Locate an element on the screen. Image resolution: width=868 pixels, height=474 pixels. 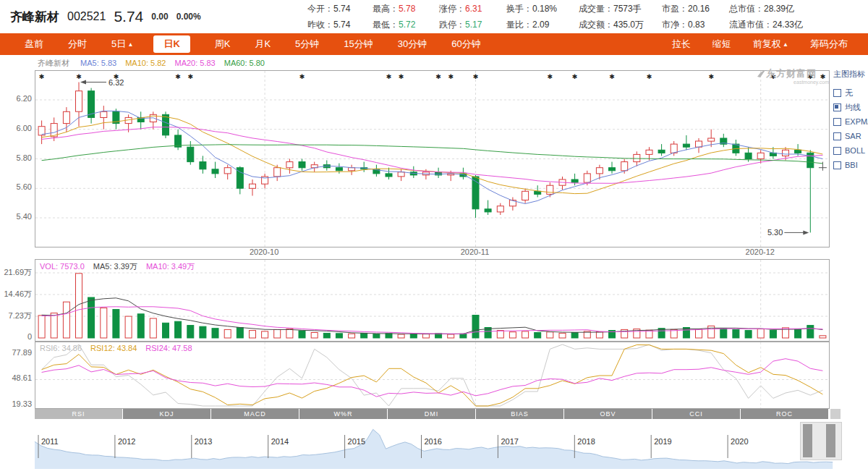
indicator-option-label: 无 is located at coordinates (849, 93).